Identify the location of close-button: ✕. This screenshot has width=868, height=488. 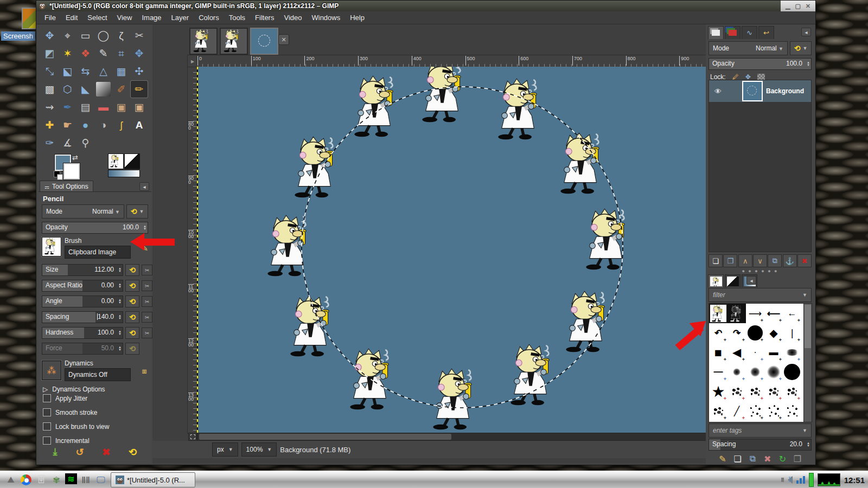
(808, 6).